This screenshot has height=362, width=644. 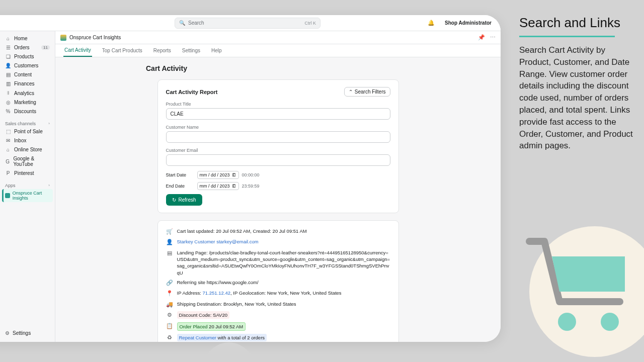 I want to click on app-onspruce-cart-insights: Onspruce Cart Insights, so click(x=27, y=196).